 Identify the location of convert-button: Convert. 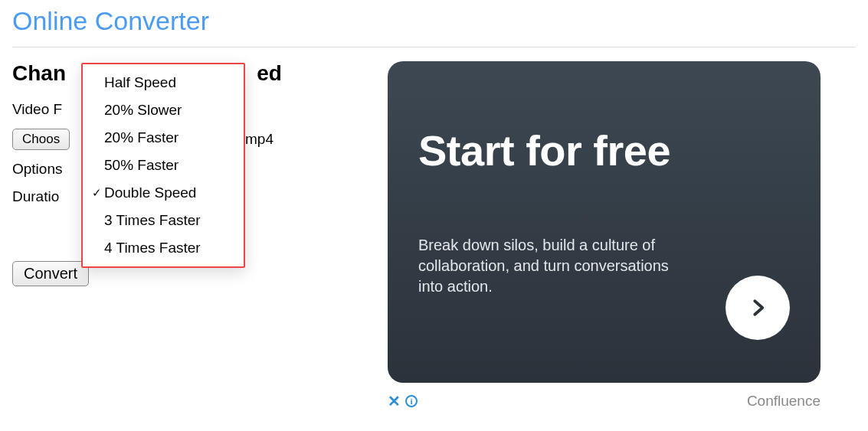
(51, 274).